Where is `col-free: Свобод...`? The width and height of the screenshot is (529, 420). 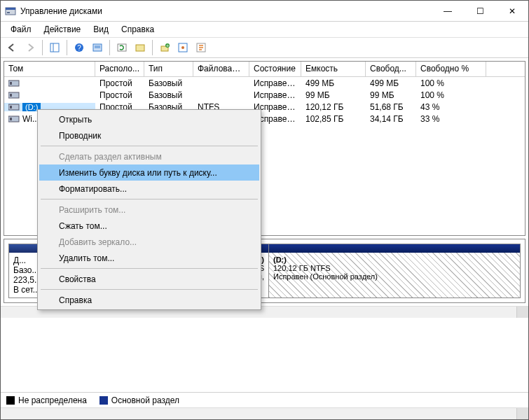
col-free: Свобод... is located at coordinates (391, 69).